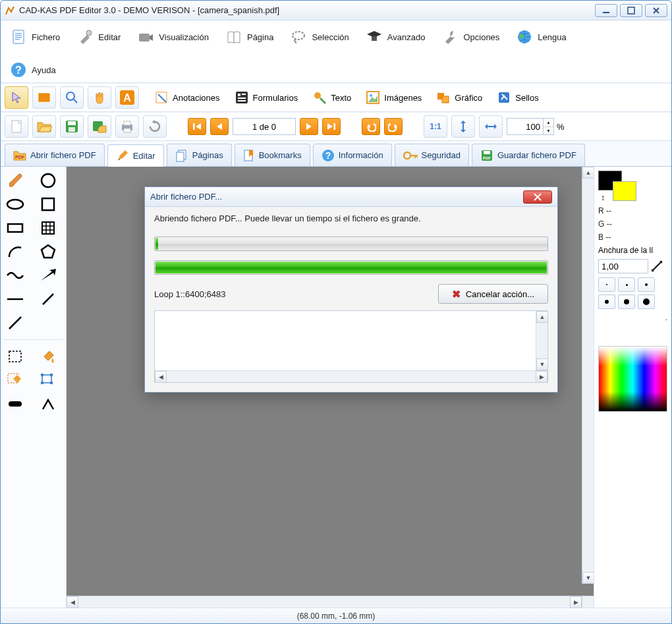 This screenshot has width=672, height=624. Describe the element at coordinates (15, 275) in the screenshot. I see `wave-tool` at that location.